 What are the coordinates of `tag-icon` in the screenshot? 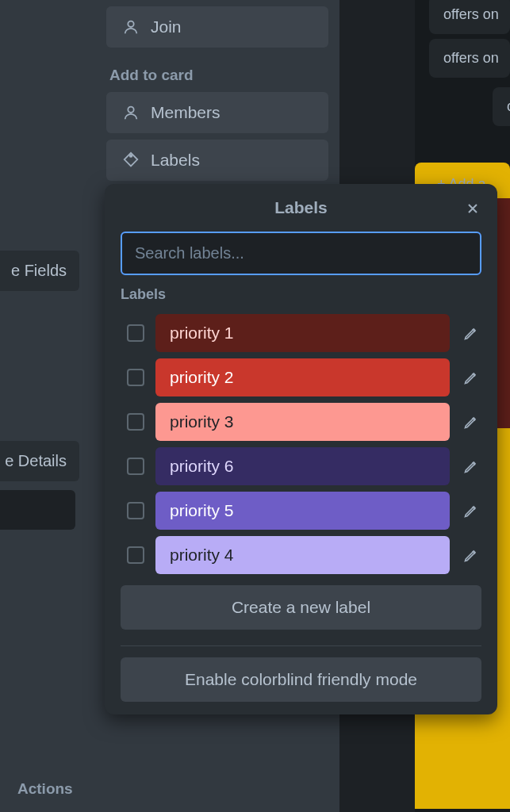 It's located at (131, 160).